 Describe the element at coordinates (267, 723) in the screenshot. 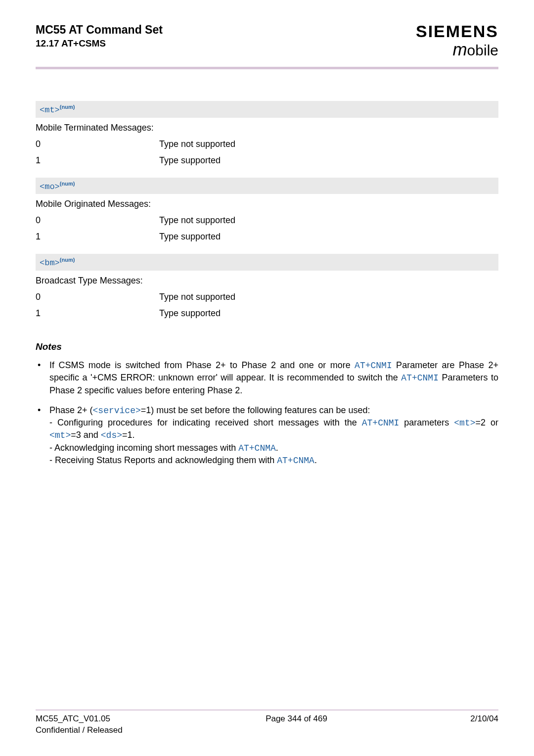

I see `page-footer: MC55_ATC_V01.05 Confidential / Released …` at that location.